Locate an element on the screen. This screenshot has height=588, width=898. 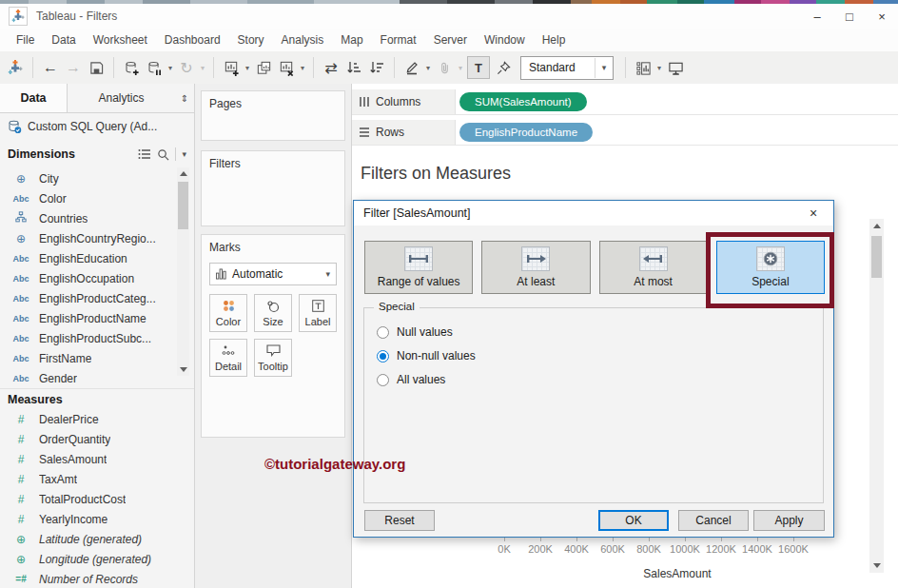
dimensions-menu-caret-icon: ▾ is located at coordinates (185, 154).